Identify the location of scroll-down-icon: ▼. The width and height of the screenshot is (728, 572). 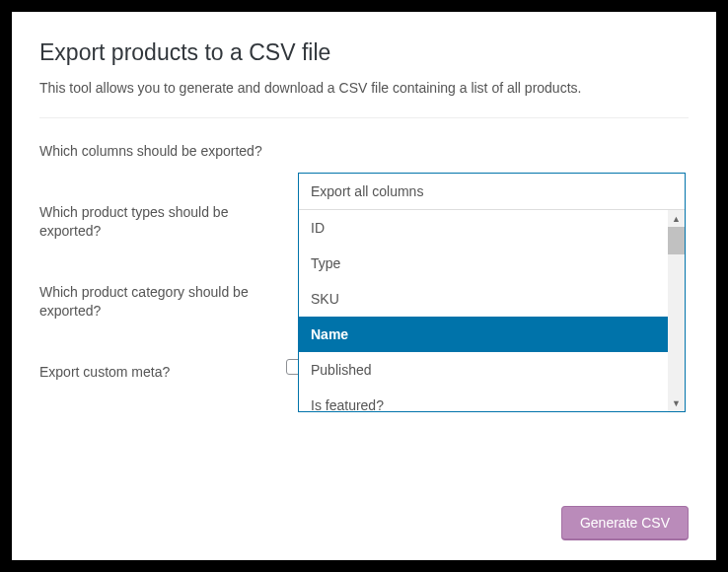
(677, 402).